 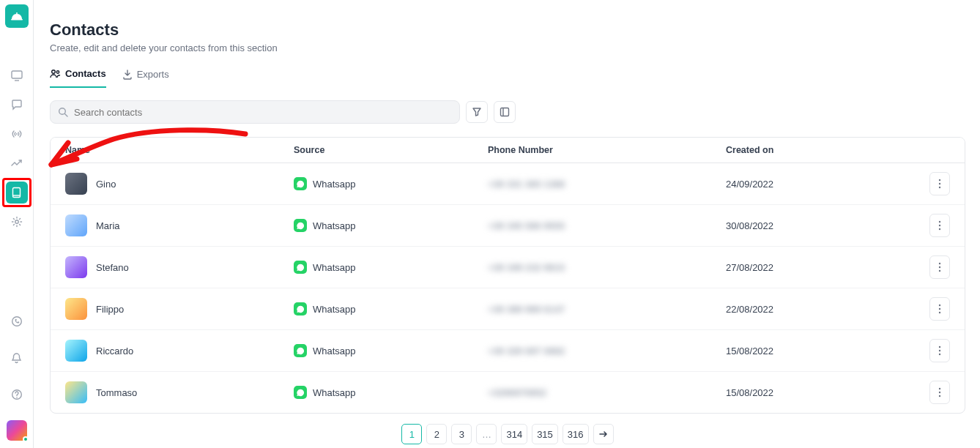 What do you see at coordinates (508, 30) in the screenshot?
I see `page-title: Contacts` at bounding box center [508, 30].